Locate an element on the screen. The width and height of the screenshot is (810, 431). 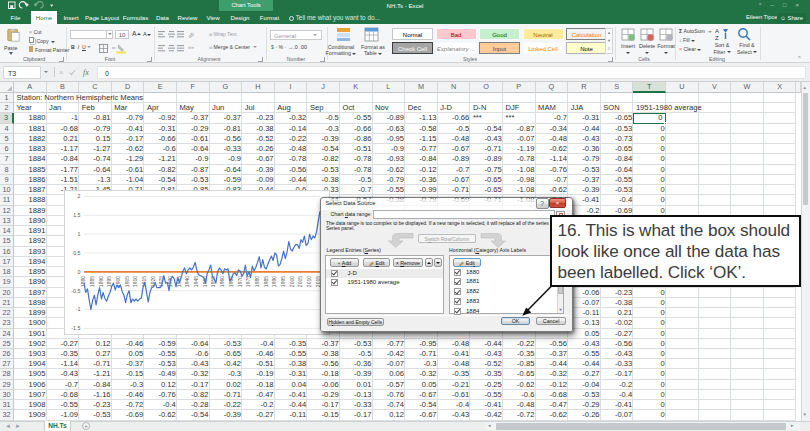
svg-text: 1945 is located at coordinates (196, 282).